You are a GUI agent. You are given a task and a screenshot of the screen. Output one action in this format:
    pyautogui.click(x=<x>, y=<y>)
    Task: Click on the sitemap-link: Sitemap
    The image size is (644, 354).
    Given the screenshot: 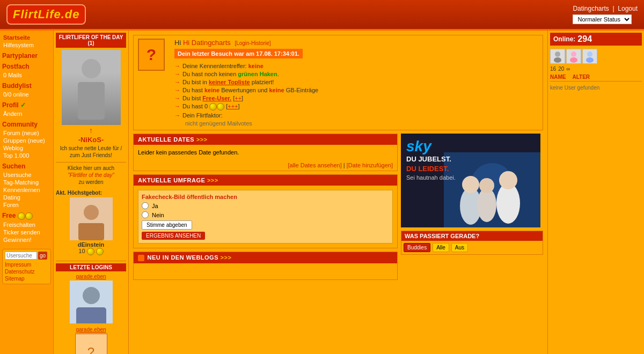 What is the action you would take?
    pyautogui.click(x=27, y=279)
    